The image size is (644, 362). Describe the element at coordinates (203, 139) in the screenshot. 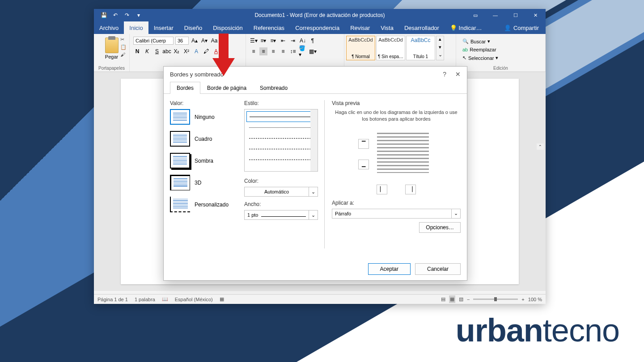

I see `valor-cuadro: Cuadro` at that location.